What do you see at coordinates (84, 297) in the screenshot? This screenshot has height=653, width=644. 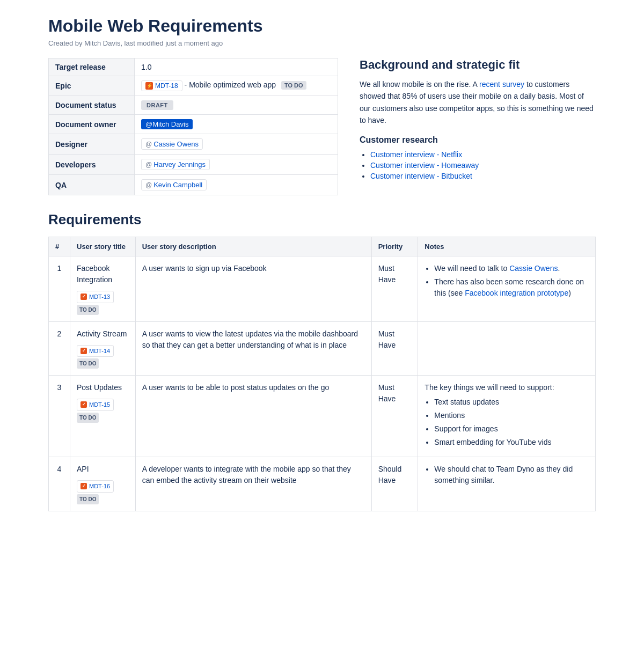 I see `row1-mdt-icon: ✓` at bounding box center [84, 297].